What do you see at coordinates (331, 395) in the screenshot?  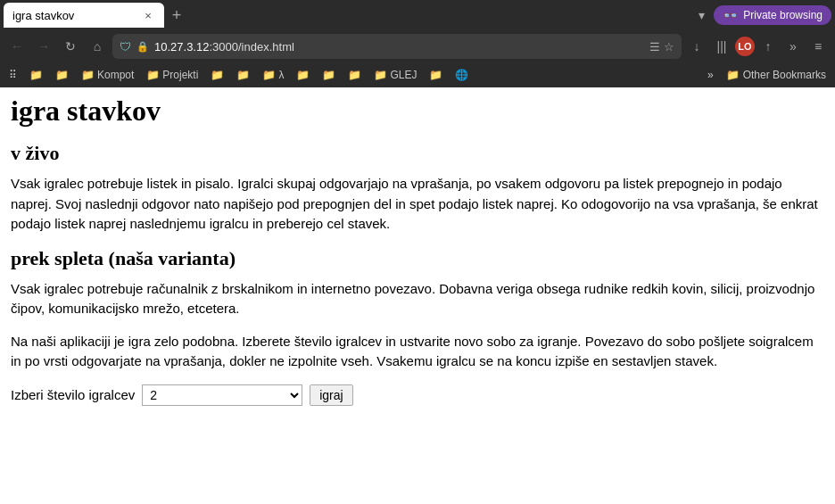 I see `play-button: igraj` at bounding box center [331, 395].